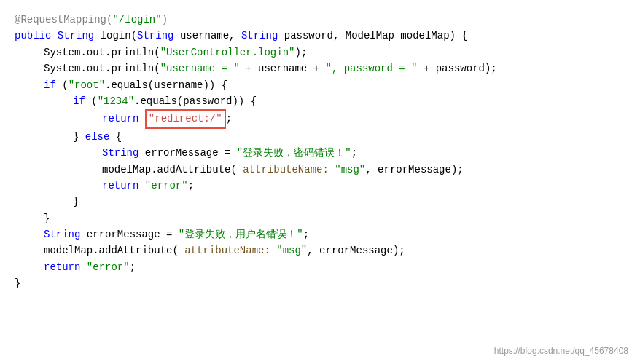 This screenshot has width=640, height=364. Describe the element at coordinates (320, 68) in the screenshot. I see `code-line-4: System.out.println("username = " + usern…` at that location.